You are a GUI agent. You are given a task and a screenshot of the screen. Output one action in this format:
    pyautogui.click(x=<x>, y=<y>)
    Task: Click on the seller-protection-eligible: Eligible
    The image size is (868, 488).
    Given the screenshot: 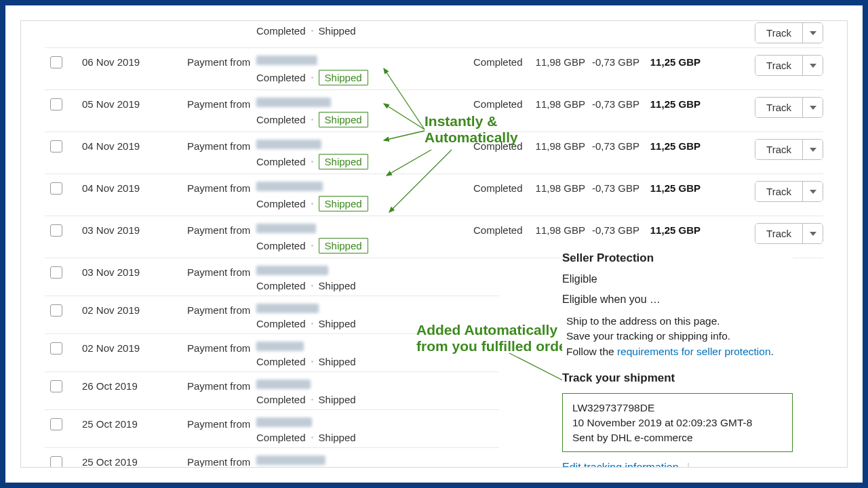 What is the action you would take?
    pyautogui.click(x=677, y=279)
    